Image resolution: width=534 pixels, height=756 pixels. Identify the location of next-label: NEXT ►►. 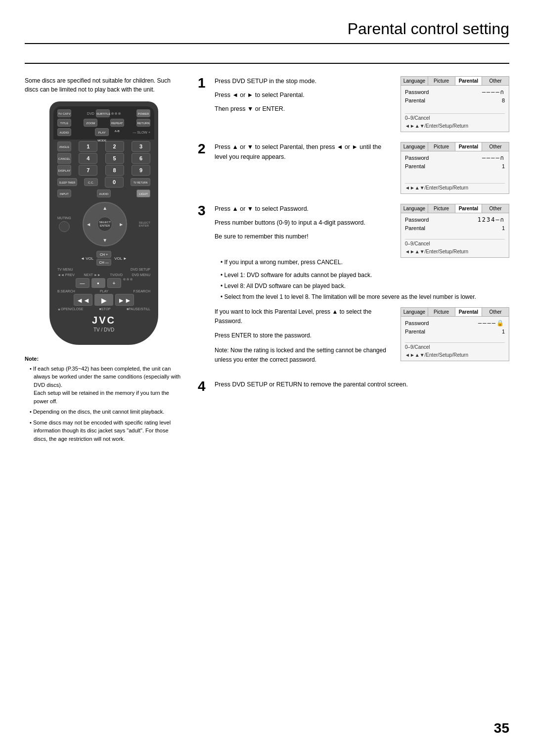
(92, 275).